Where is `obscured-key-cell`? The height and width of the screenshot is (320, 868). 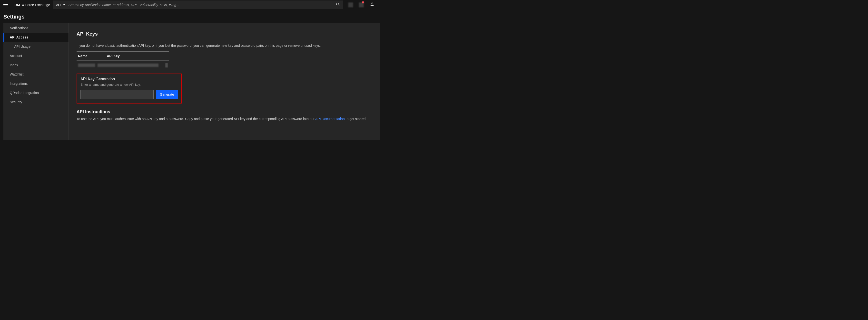
obscured-key-cell is located at coordinates (128, 65).